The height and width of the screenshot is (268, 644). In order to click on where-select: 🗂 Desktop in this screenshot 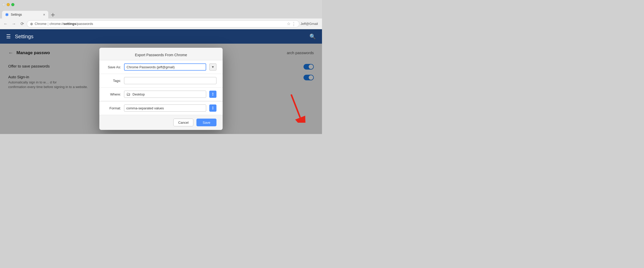, I will do `click(165, 94)`.